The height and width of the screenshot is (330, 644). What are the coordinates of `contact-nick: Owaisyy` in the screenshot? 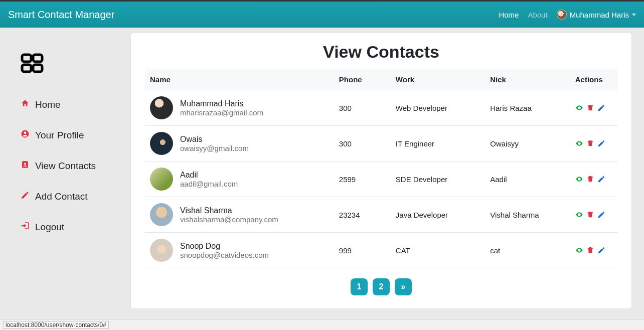 It's located at (528, 143).